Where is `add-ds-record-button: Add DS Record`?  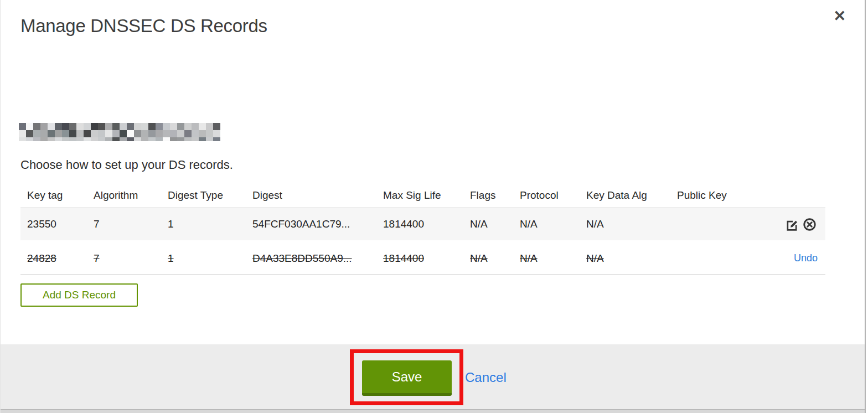
add-ds-record-button: Add DS Record is located at coordinates (79, 295).